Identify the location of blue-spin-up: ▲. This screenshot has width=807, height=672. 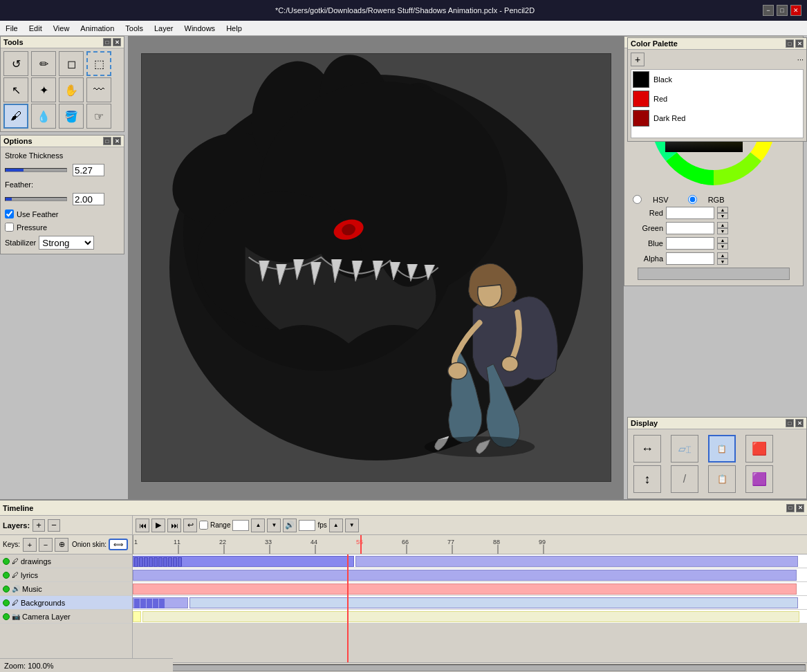
(723, 241).